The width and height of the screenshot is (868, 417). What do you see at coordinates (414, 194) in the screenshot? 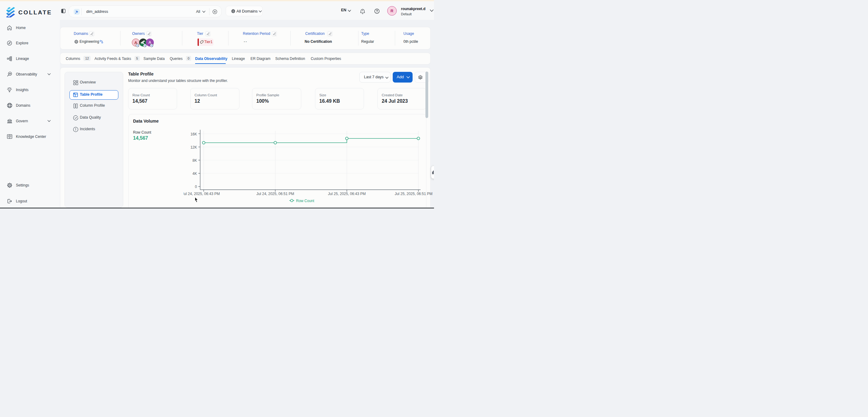
I see `svg-text: Jul 25, 2025, 06:51 PM` at bounding box center [414, 194].